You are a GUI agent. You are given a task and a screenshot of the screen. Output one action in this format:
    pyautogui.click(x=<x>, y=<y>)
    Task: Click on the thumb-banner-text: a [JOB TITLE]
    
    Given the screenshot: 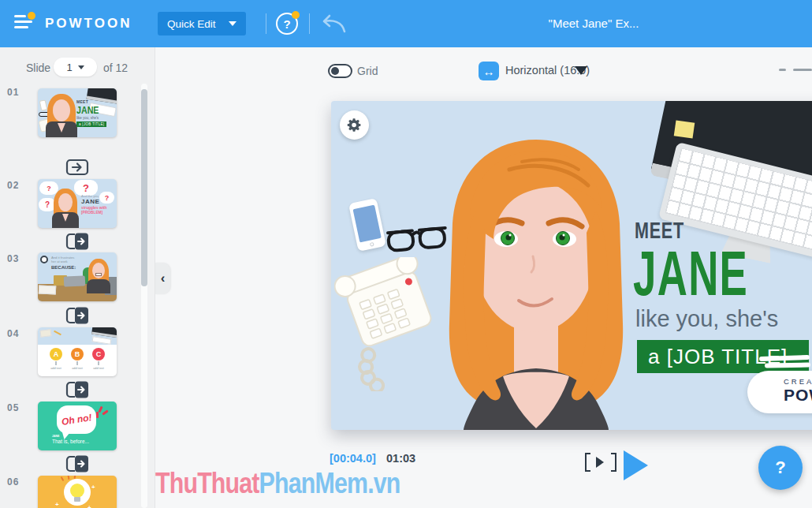 What is the action you would take?
    pyautogui.click(x=91, y=125)
    